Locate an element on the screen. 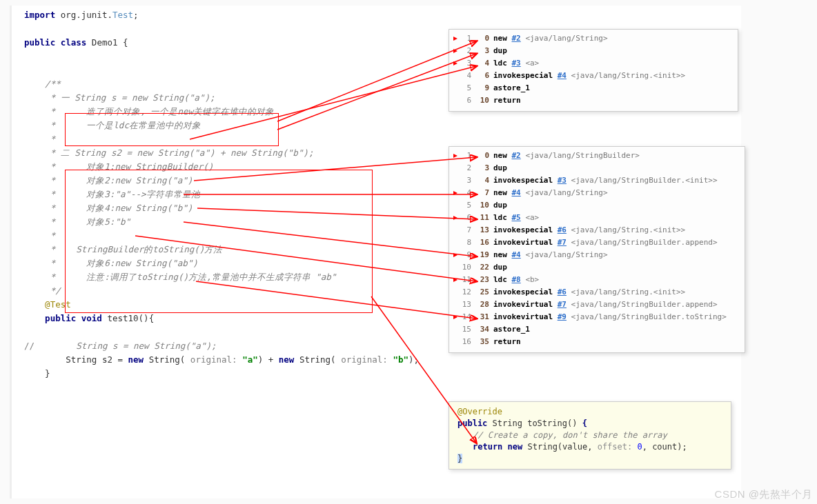 The image size is (817, 504). snippet-body: String(value, is located at coordinates (560, 447).